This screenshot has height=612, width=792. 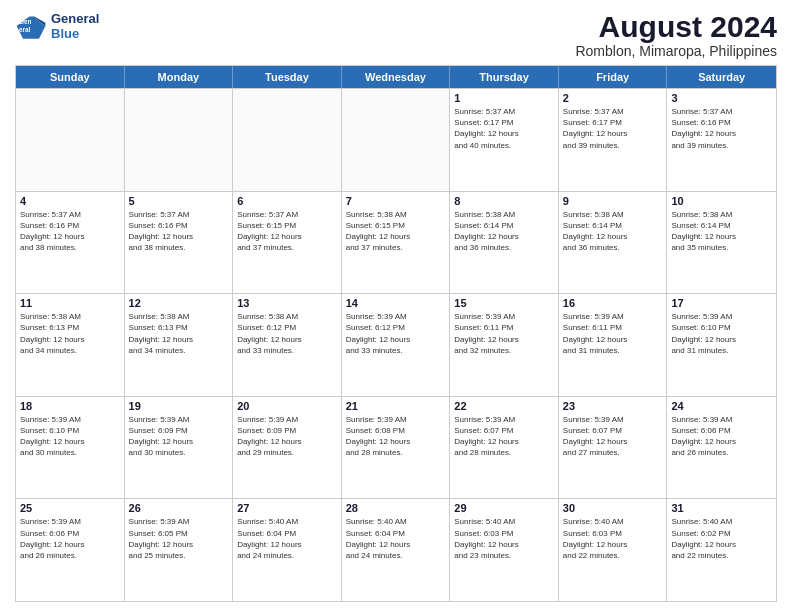 I want to click on day-number: 29, so click(x=504, y=508).